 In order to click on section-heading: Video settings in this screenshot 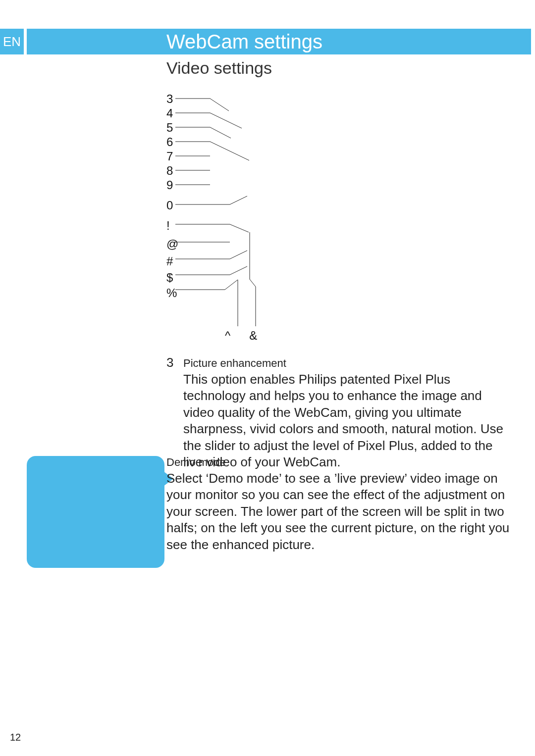, I will do `click(219, 68)`.